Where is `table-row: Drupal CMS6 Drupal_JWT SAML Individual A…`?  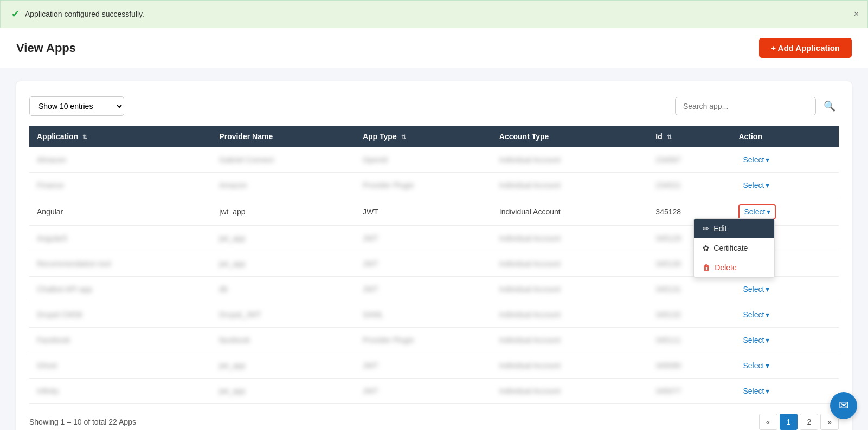
table-row: Drupal CMS6 Drupal_JWT SAML Individual A… is located at coordinates (434, 315).